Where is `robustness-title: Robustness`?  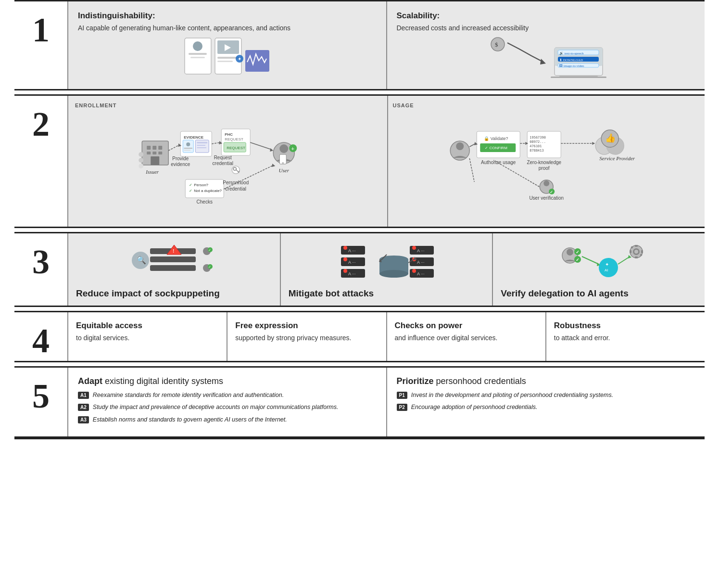 robustness-title: Robustness is located at coordinates (625, 326).